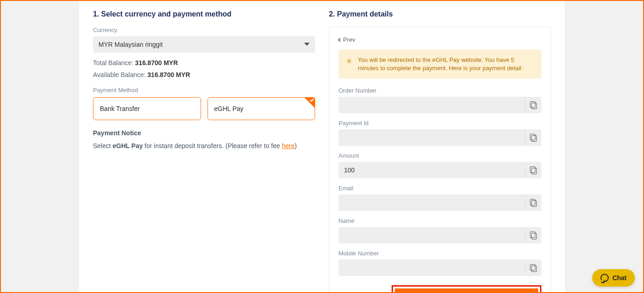 This screenshot has height=293, width=644. What do you see at coordinates (349, 39) in the screenshot?
I see `prev-text: Prev` at bounding box center [349, 39].